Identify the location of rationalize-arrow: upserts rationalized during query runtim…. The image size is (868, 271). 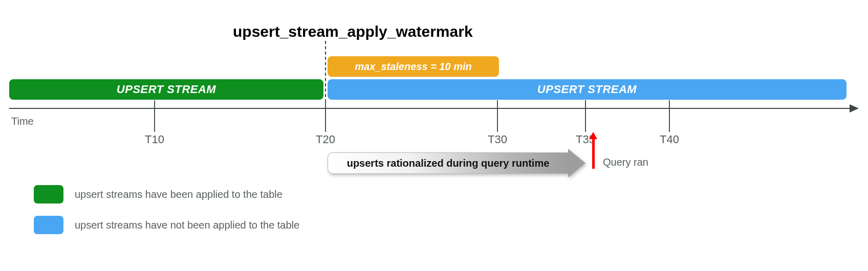
(457, 163).